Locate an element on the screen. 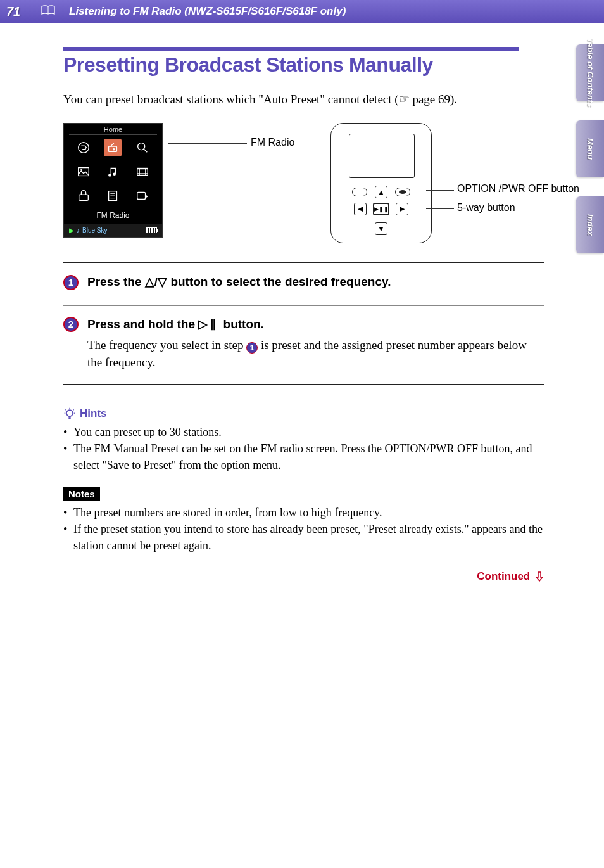  steps-top-rule is located at coordinates (304, 262).